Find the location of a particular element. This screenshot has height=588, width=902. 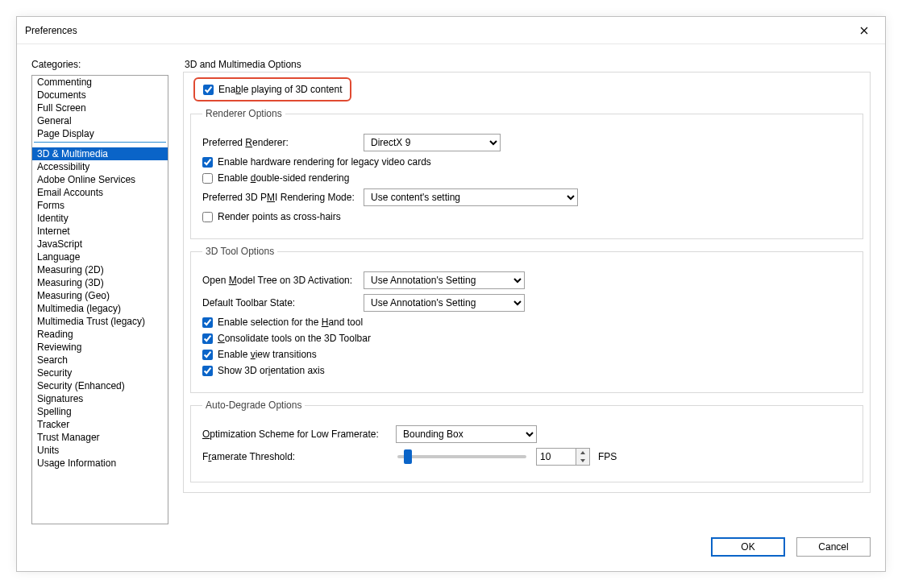

model-tree-label: Open Model Tree on 3D Activation: is located at coordinates (279, 280).